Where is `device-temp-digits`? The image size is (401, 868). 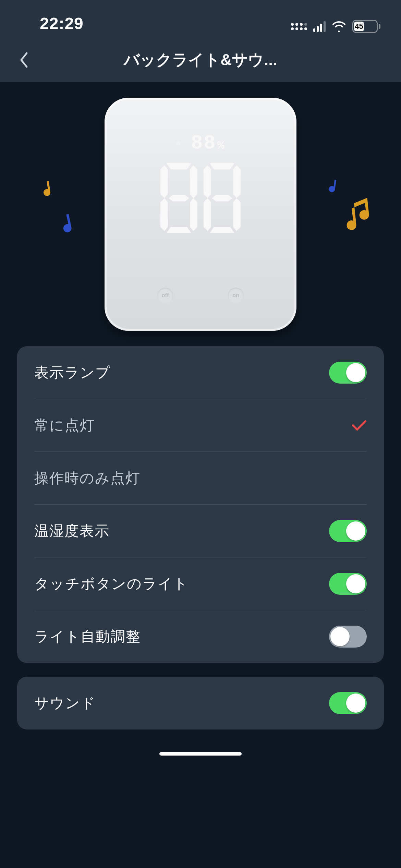
device-temp-digits is located at coordinates (200, 198).